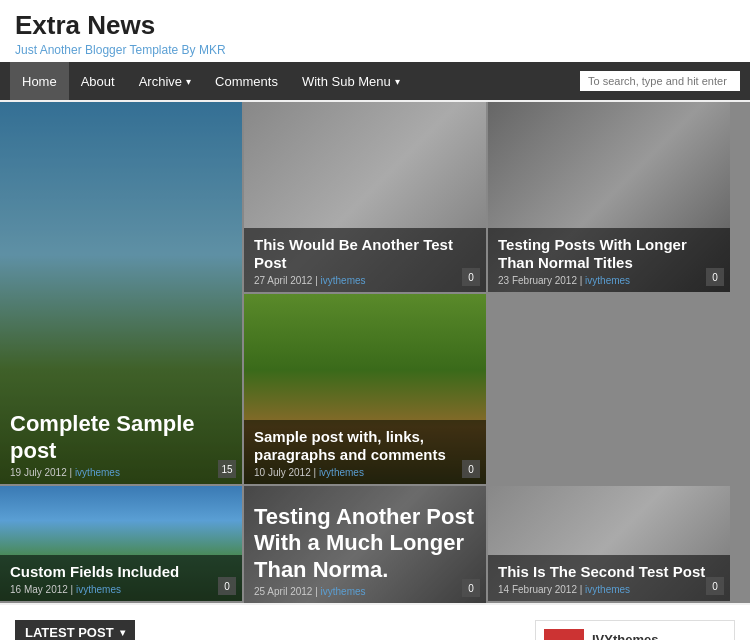  What do you see at coordinates (609, 578) in the screenshot?
I see `grid-overlay-second: This Is The Second Test Post 14 February…` at bounding box center [609, 578].